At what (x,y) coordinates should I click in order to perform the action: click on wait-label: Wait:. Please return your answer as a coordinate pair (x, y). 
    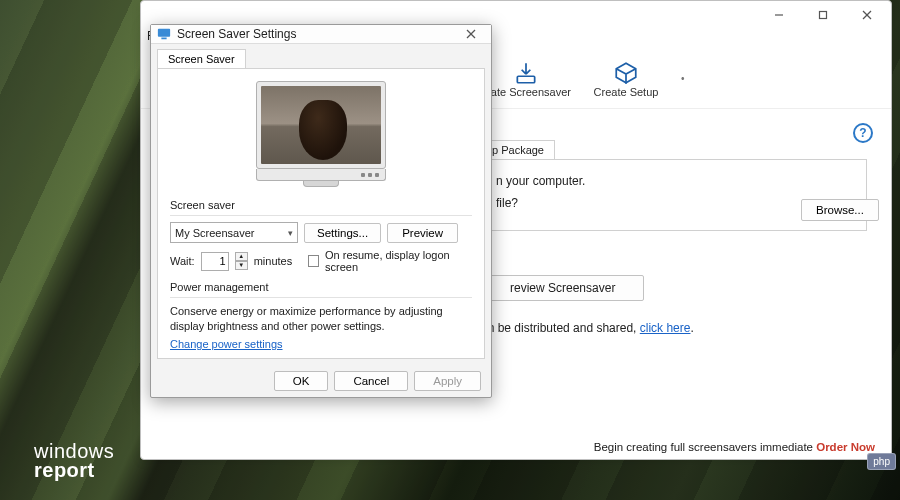
    Looking at the image, I should click on (182, 261).